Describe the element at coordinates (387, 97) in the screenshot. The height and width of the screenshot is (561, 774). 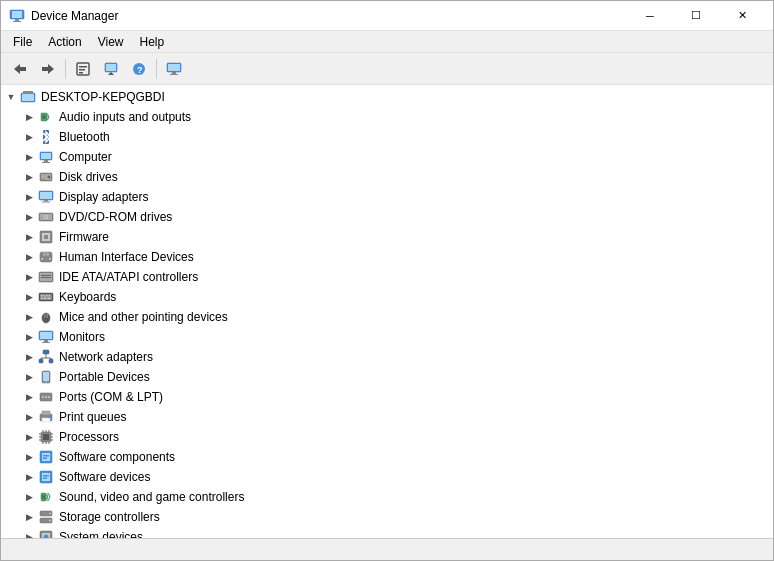
I see `tree-root: DESKTOP-KEPQGBDI` at that location.